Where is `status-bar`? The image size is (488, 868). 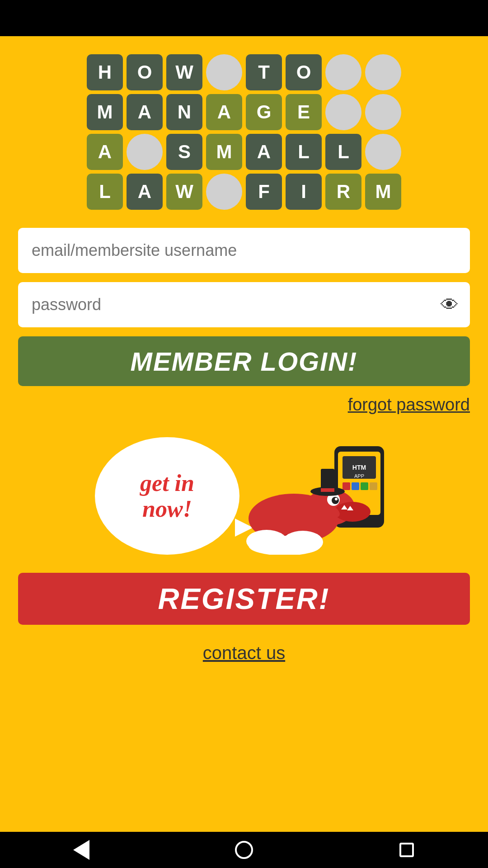 status-bar is located at coordinates (244, 18).